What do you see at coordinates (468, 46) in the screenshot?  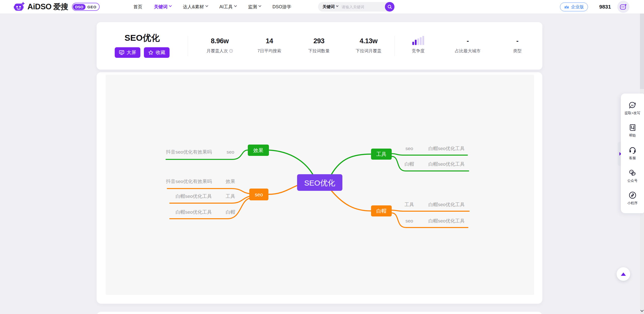 I see `stat-top-city: - 占比最大城市` at bounding box center [468, 46].